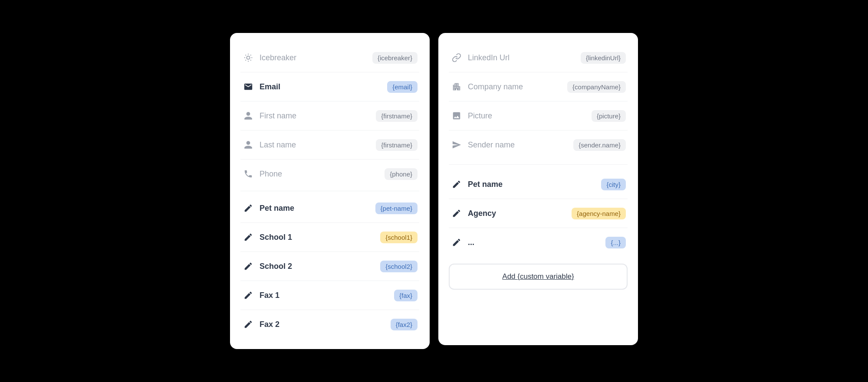 This screenshot has height=382, width=868. I want to click on row-left: Picture, so click(471, 116).